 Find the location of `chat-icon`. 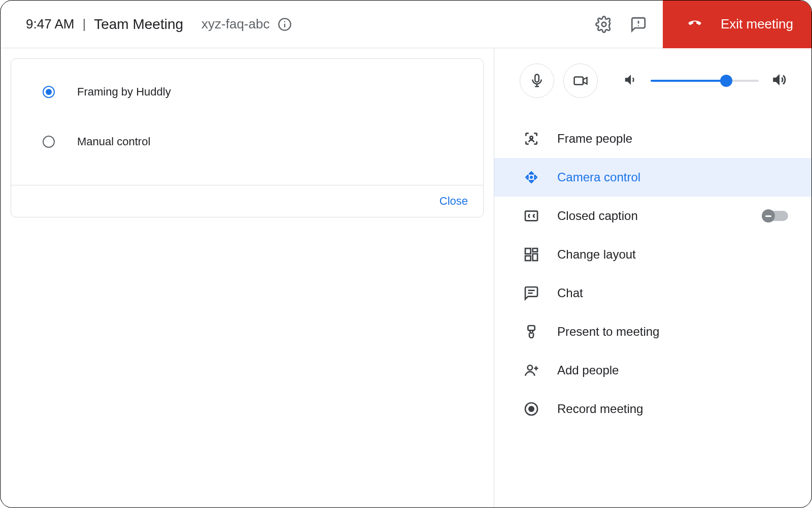

chat-icon is located at coordinates (531, 293).